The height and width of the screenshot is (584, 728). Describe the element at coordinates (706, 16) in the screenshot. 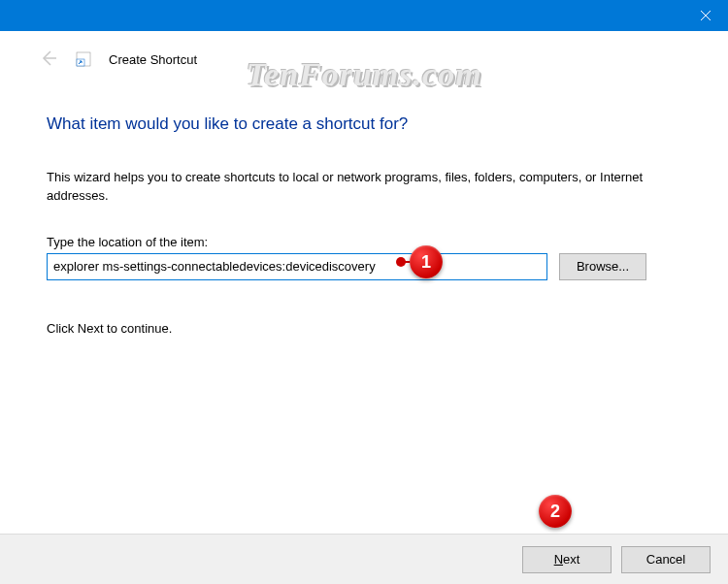

I see `close-button` at that location.